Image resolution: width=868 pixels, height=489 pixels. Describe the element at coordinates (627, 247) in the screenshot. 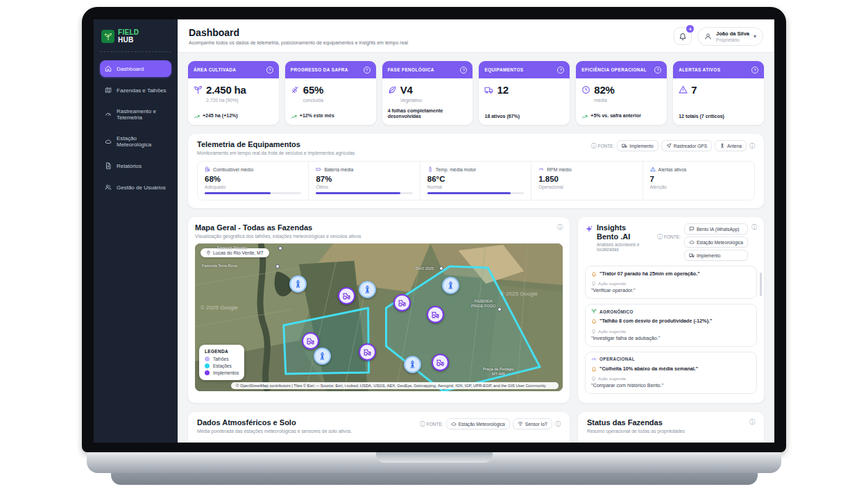

I see `insights-subtitle: Análises acionáveis e localizadas` at that location.